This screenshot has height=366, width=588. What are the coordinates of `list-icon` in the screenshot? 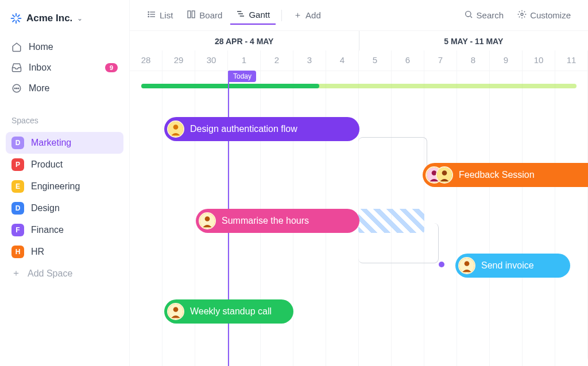 It's located at (152, 15).